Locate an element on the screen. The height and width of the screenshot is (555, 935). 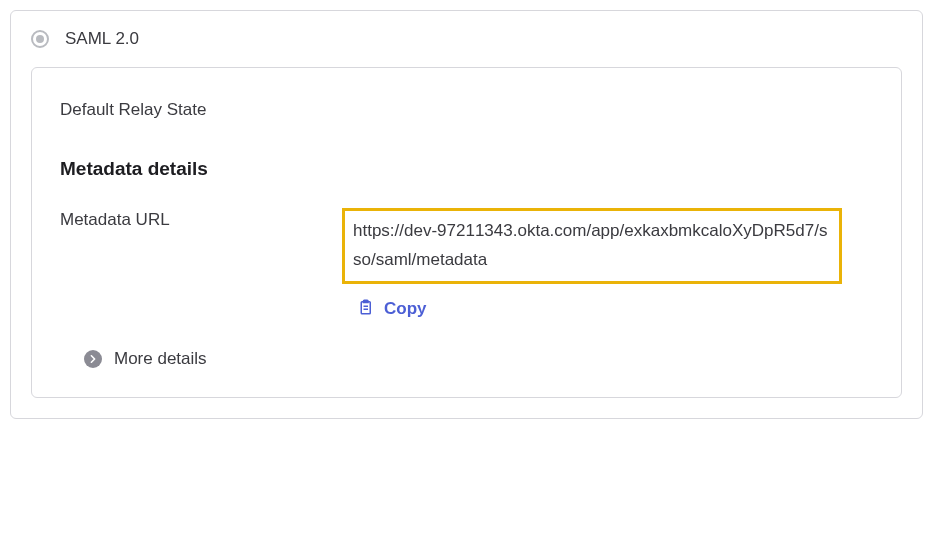
metadata-url-label: Metadata URL is located at coordinates (201, 219).